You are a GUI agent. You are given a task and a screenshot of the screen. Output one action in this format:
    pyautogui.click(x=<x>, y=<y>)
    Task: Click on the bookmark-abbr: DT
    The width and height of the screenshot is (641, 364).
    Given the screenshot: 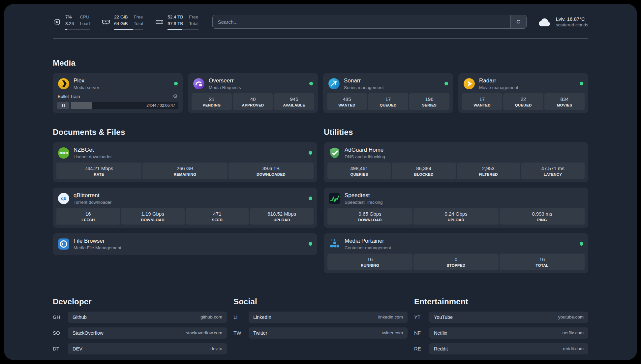 What is the action you would take?
    pyautogui.click(x=60, y=349)
    